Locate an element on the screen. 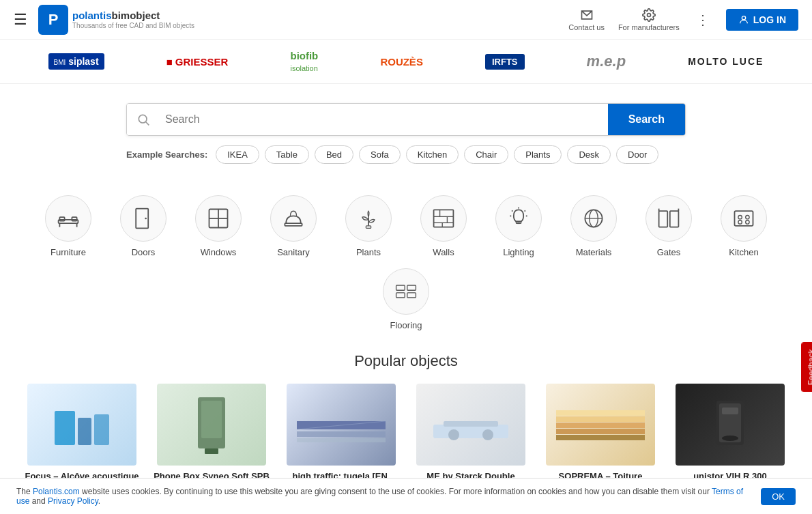 The image size is (812, 514). flooring-icon-circle is located at coordinates (406, 291).